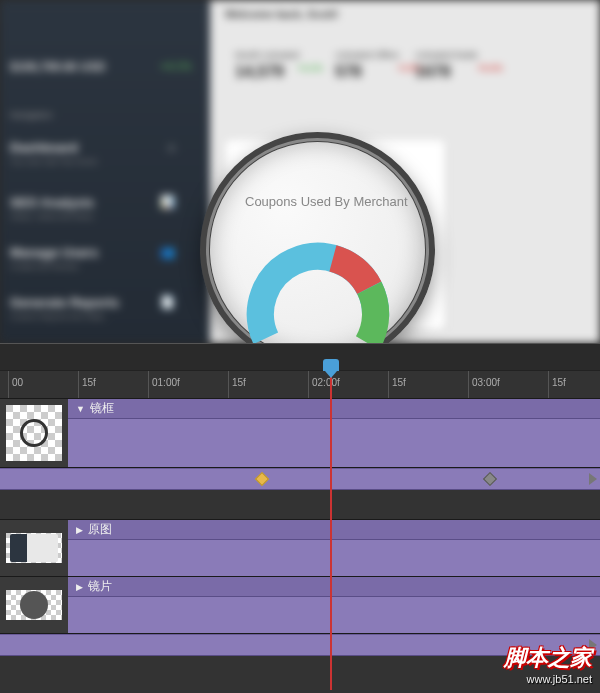  Describe the element at coordinates (326, 202) in the screenshot. I see `magnifier-title: Coupons Used By Merchant` at that location.